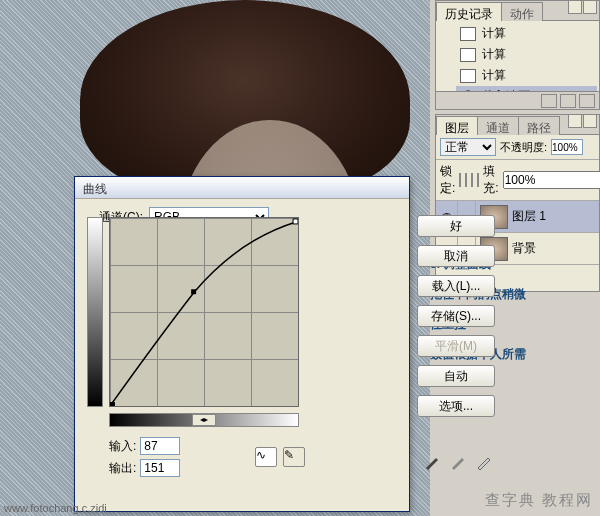 This screenshot has height=516, width=600. I want to click on curve-point-tool: ∿, so click(266, 457).